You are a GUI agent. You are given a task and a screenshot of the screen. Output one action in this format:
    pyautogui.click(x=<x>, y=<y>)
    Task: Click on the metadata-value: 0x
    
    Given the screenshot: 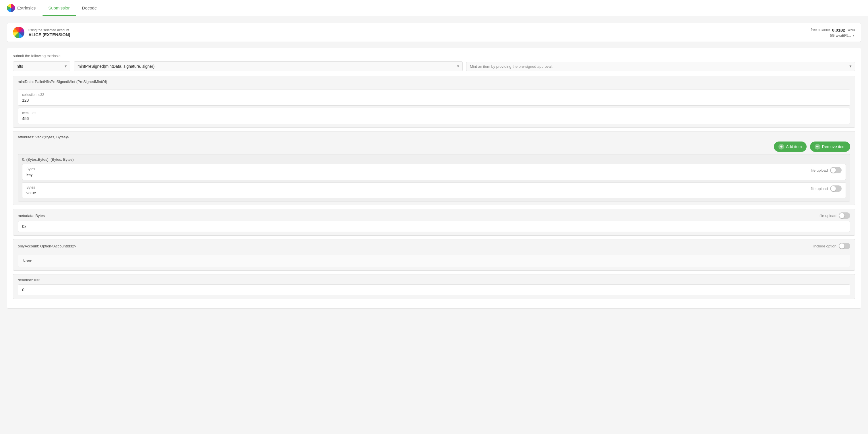 What is the action you would take?
    pyautogui.click(x=434, y=226)
    